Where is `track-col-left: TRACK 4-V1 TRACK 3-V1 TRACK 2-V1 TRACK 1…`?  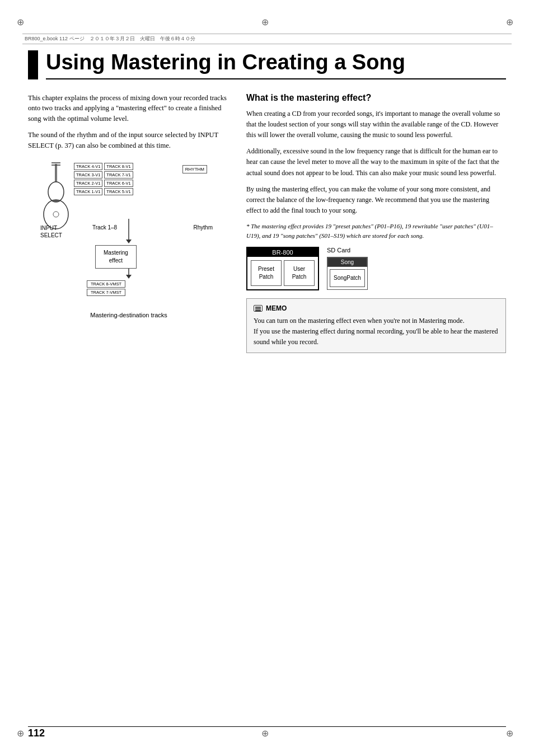 track-col-left: TRACK 4-V1 TRACK 3-V1 TRACK 2-V1 TRACK 1… is located at coordinates (88, 179).